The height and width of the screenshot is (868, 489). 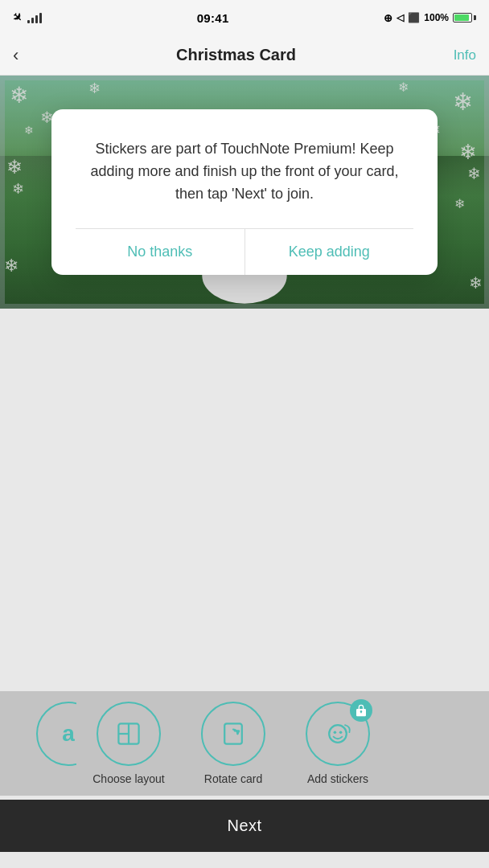 I want to click on location-icon: ⊕, so click(x=388, y=18).